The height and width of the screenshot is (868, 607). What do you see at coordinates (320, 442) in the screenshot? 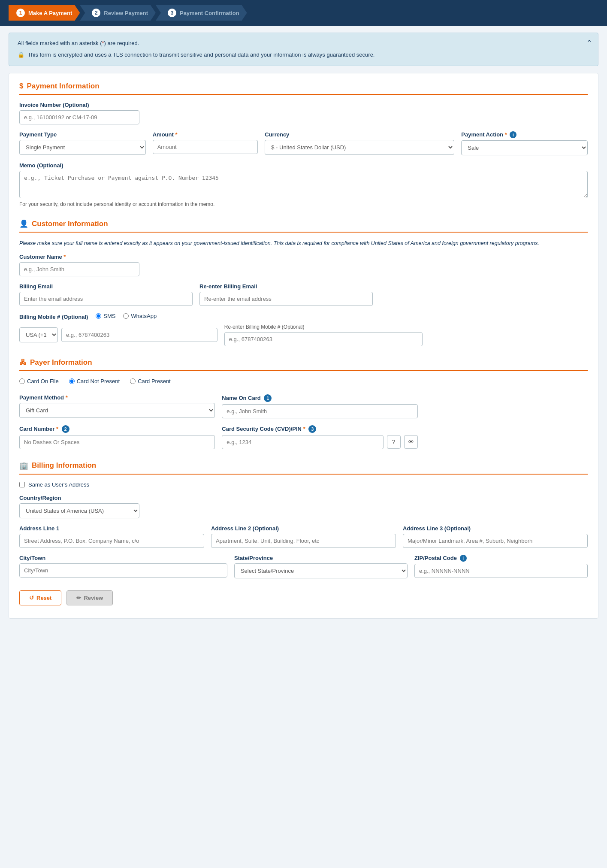
I see `cvd-input-row: ? 👁` at bounding box center [320, 442].